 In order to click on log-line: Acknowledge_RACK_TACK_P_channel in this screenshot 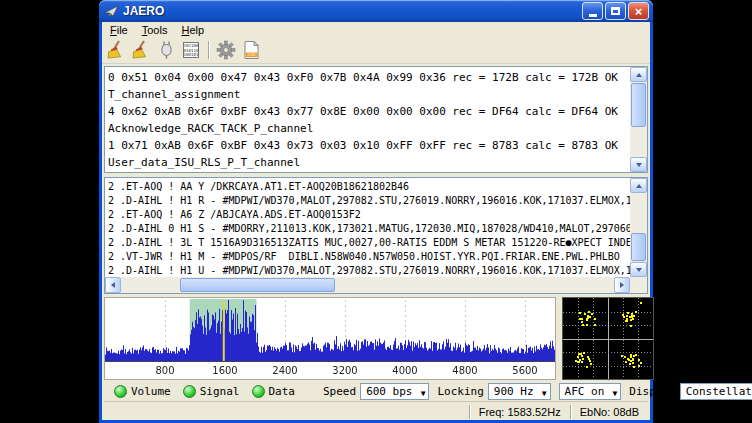, I will do `click(369, 128)`.